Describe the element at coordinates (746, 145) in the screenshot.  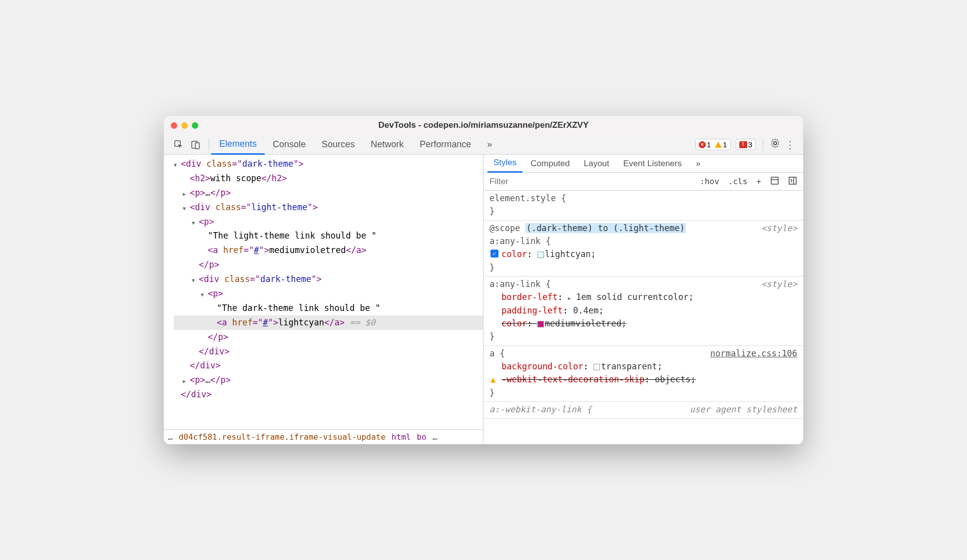
I see `messages-badge: ! 3` at that location.